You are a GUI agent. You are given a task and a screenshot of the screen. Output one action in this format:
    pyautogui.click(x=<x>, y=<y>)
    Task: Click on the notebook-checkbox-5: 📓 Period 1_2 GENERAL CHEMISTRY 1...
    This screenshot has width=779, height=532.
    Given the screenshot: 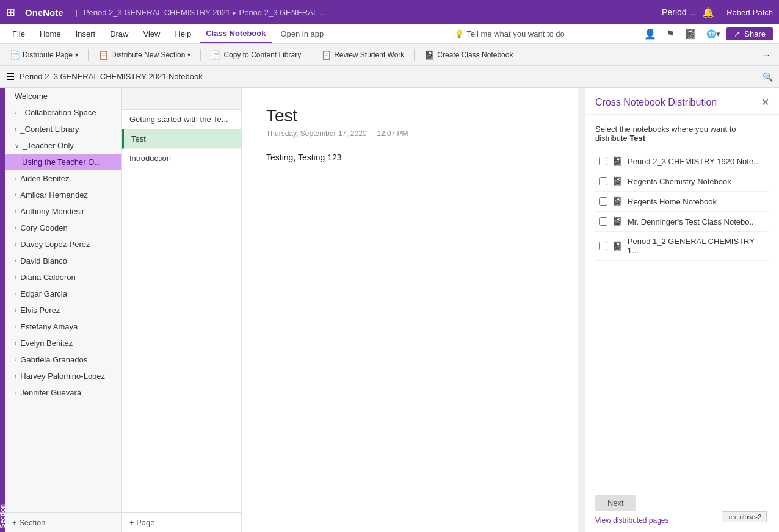 What is the action you would take?
    pyautogui.click(x=683, y=246)
    